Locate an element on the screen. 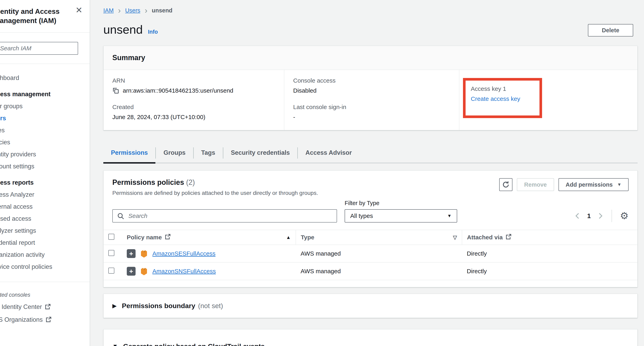 Image resolution: width=644 pixels, height=346 pixels. close-icon: ✕ is located at coordinates (79, 10).